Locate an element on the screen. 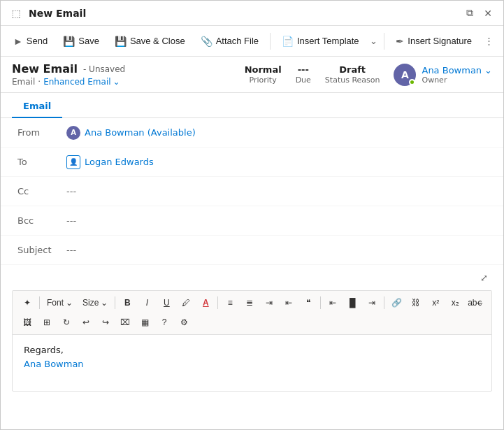  unlink-button: ⛓ is located at coordinates (416, 303).